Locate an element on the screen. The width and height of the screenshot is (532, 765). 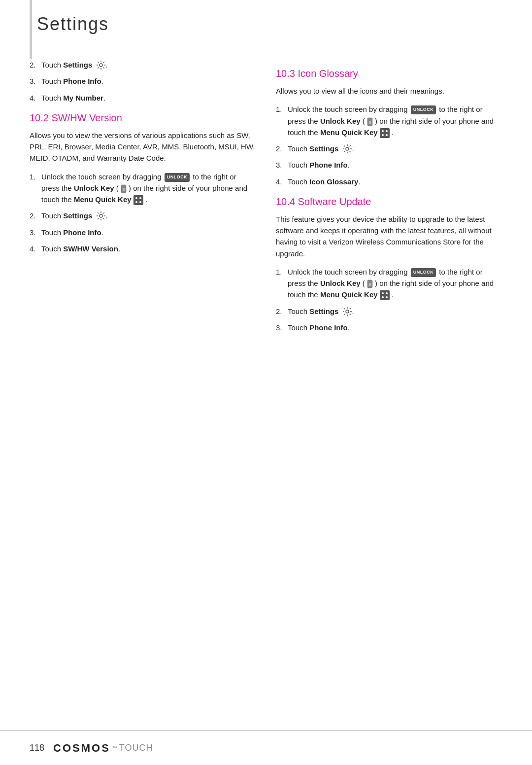
brand-name: COSMOS is located at coordinates (82, 748).